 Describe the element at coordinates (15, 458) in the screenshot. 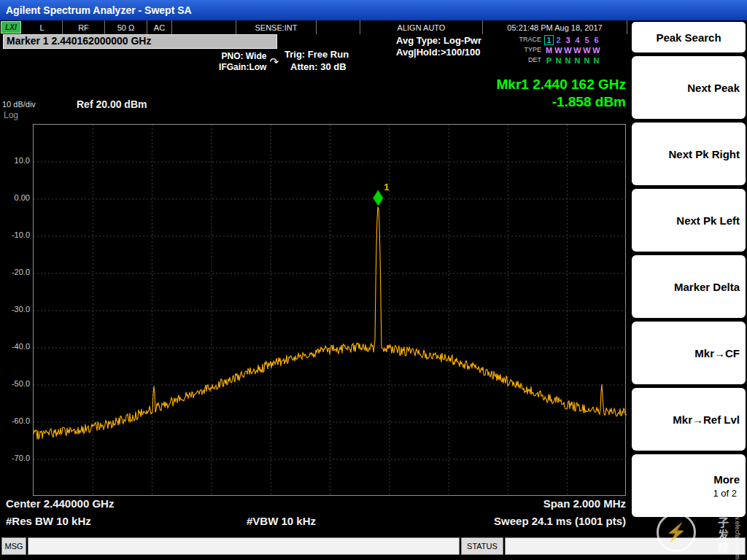

I see `y-axis-label: -70.0` at that location.